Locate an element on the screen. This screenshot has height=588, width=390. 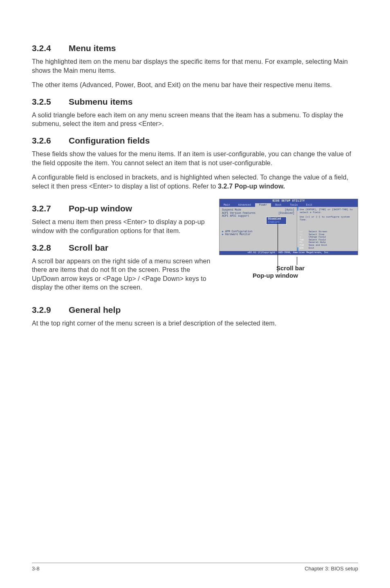
bios-help-keys: ←→Select Screen ↑↓Select Item +-Change F… is located at coordinates (327, 240).